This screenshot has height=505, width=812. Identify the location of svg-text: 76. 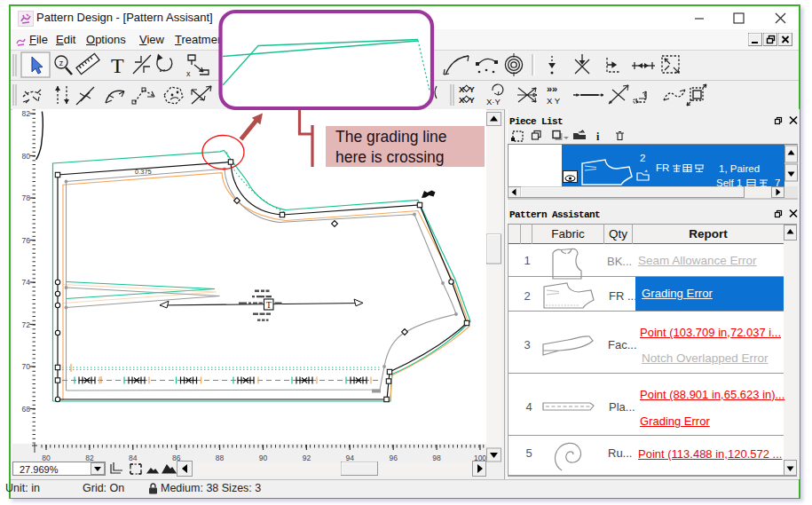
(27, 241).